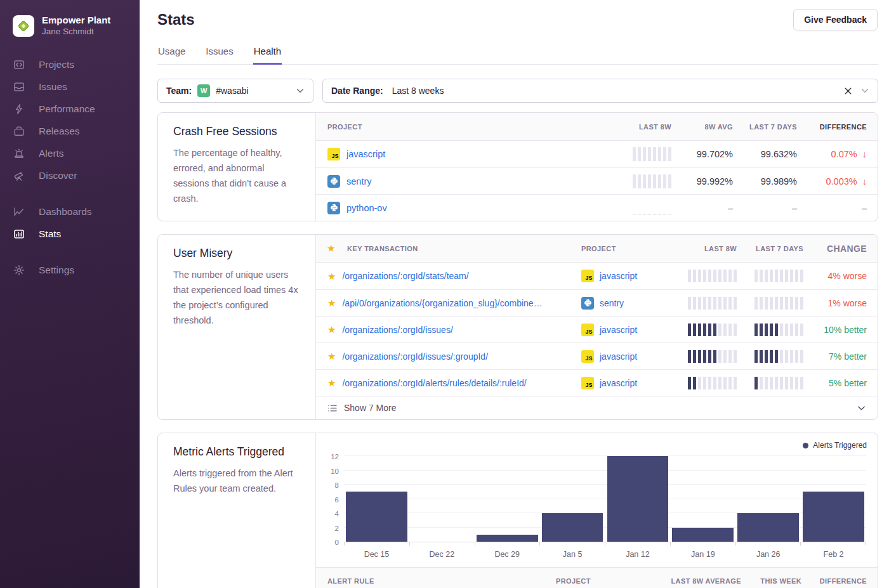  What do you see at coordinates (370, 408) in the screenshot?
I see `show-more-label: Show 7 More` at bounding box center [370, 408].